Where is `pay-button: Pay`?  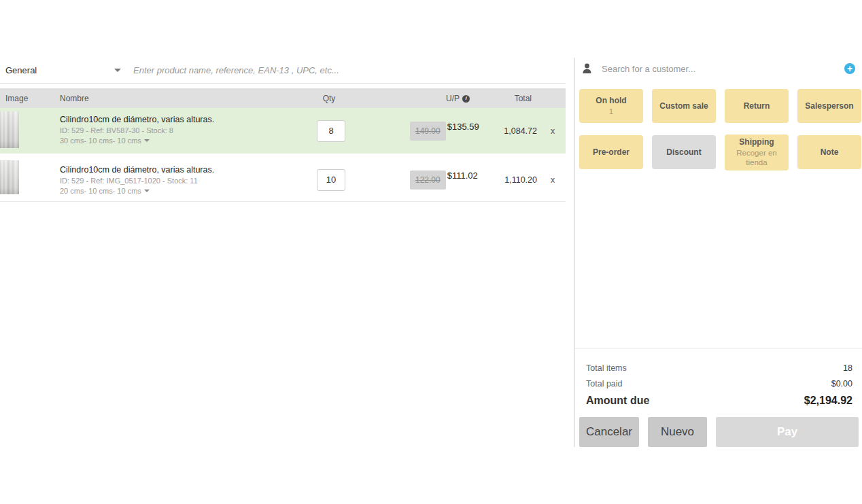
pay-button: Pay is located at coordinates (787, 432).